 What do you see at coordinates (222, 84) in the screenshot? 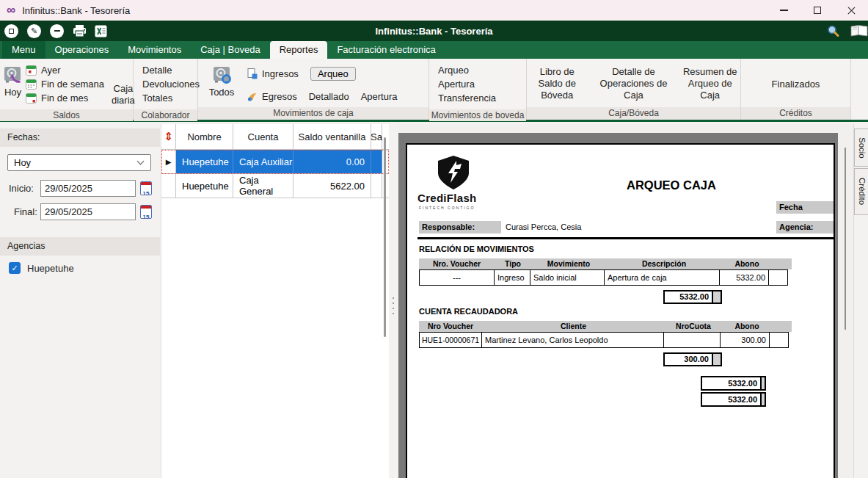
I see `todos-button: Todos` at bounding box center [222, 84].